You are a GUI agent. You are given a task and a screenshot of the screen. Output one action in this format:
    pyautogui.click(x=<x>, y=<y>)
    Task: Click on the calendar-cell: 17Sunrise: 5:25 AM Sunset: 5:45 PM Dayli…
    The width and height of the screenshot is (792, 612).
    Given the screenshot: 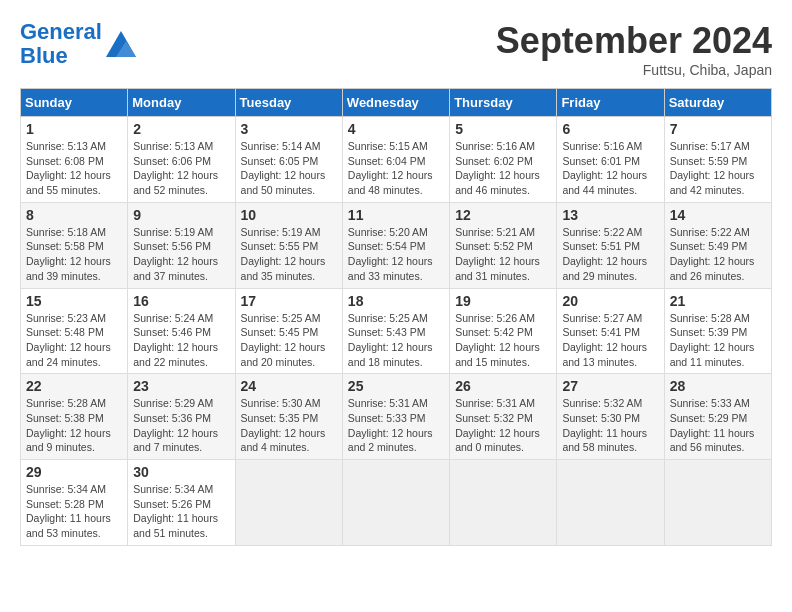 What is the action you would take?
    pyautogui.click(x=288, y=331)
    